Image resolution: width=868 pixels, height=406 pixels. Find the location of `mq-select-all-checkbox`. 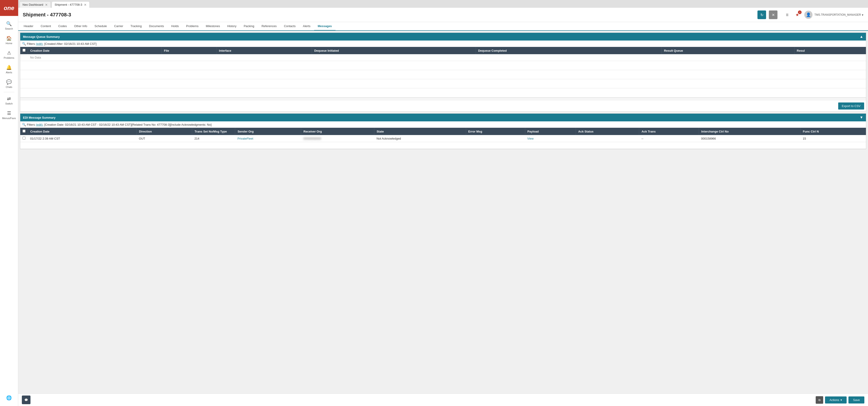

mq-select-all-checkbox is located at coordinates (24, 50).